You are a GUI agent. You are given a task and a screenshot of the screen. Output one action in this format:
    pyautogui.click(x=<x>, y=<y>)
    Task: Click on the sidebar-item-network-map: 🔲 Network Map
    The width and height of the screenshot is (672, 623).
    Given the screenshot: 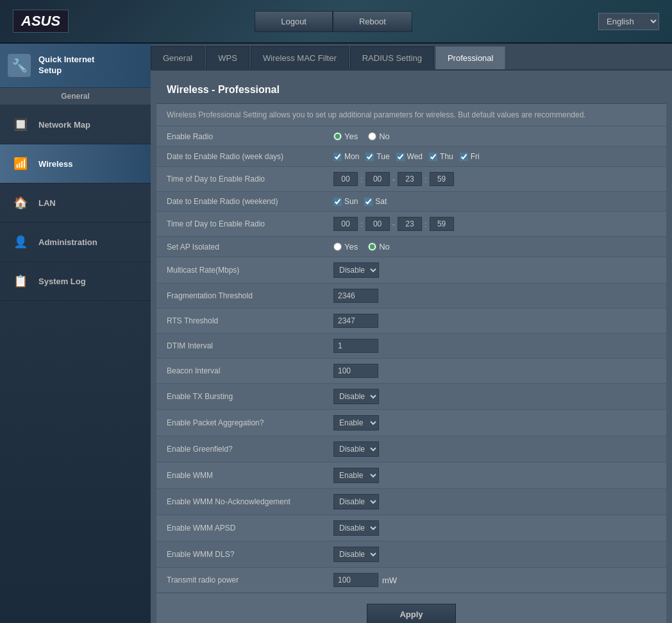 What is the action you would take?
    pyautogui.click(x=76, y=124)
    